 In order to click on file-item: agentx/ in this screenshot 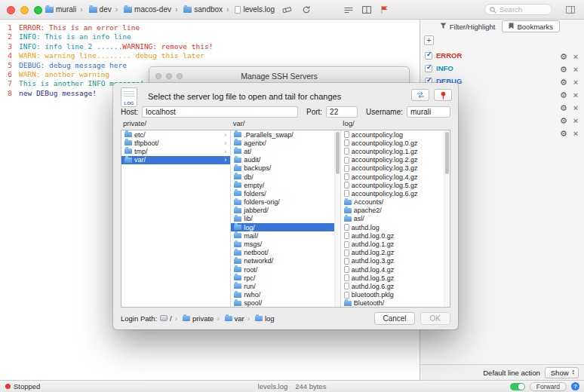, I will do `click(285, 143)`.